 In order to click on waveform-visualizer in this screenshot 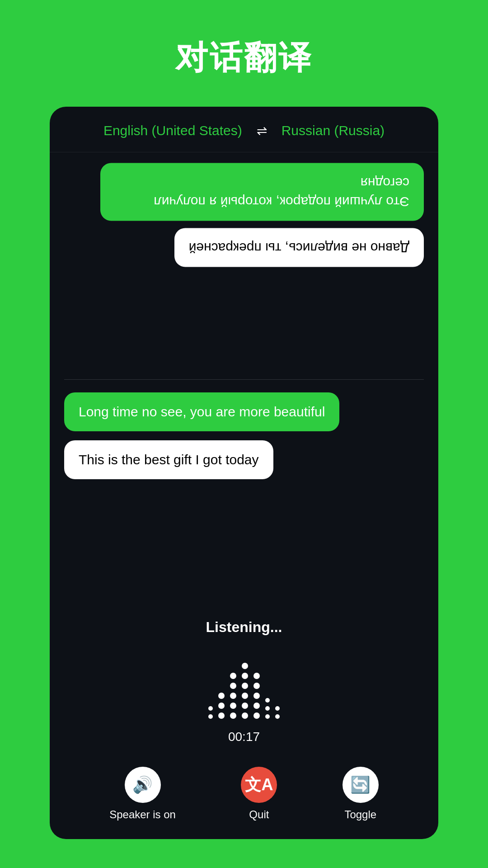, I will do `click(244, 683)`.